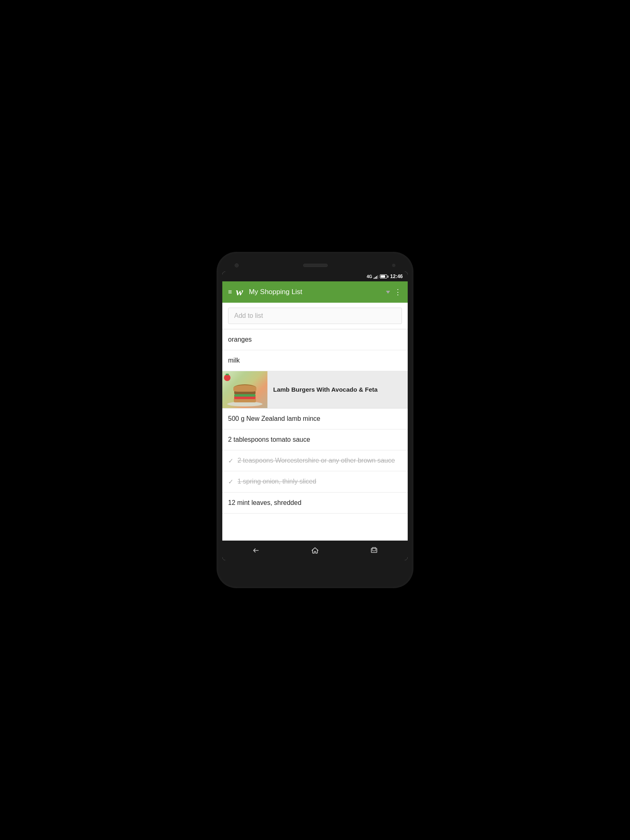 Image resolution: width=630 pixels, height=840 pixels. What do you see at coordinates (315, 550) in the screenshot?
I see `home-button` at bounding box center [315, 550].